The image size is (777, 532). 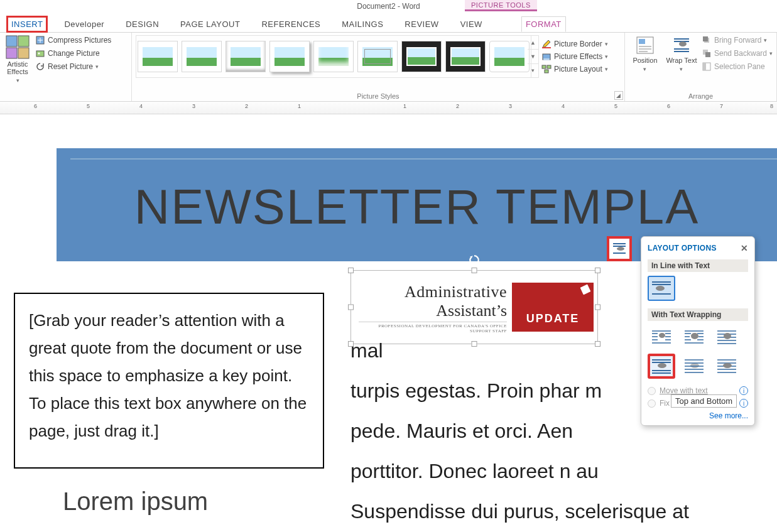 What do you see at coordinates (682, 54) in the screenshot?
I see `wrap-text-button: Wrap Text` at bounding box center [682, 54].